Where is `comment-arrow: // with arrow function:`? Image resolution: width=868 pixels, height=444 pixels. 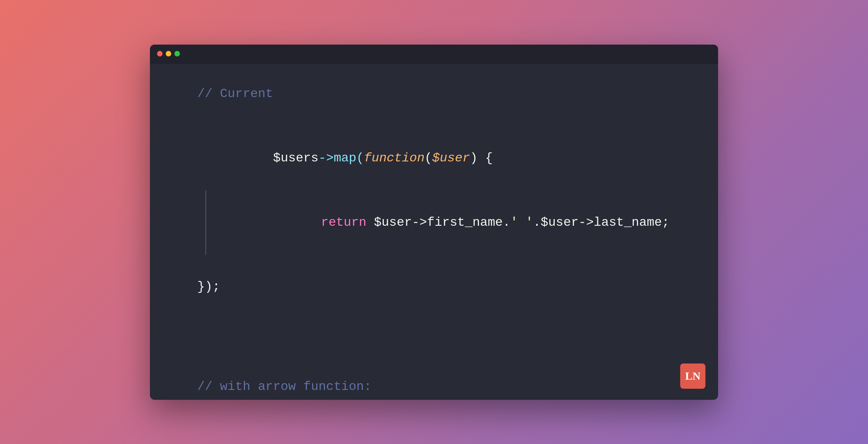 comment-arrow: // with arrow function: is located at coordinates (434, 387).